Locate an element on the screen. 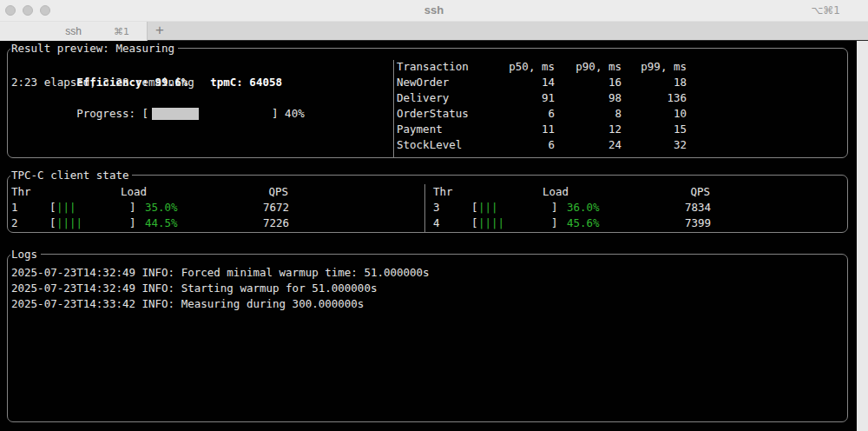 This screenshot has height=431, width=868. log-line: 2025-07-23T14:33:42 INFO: Measuring duri… is located at coordinates (220, 304).